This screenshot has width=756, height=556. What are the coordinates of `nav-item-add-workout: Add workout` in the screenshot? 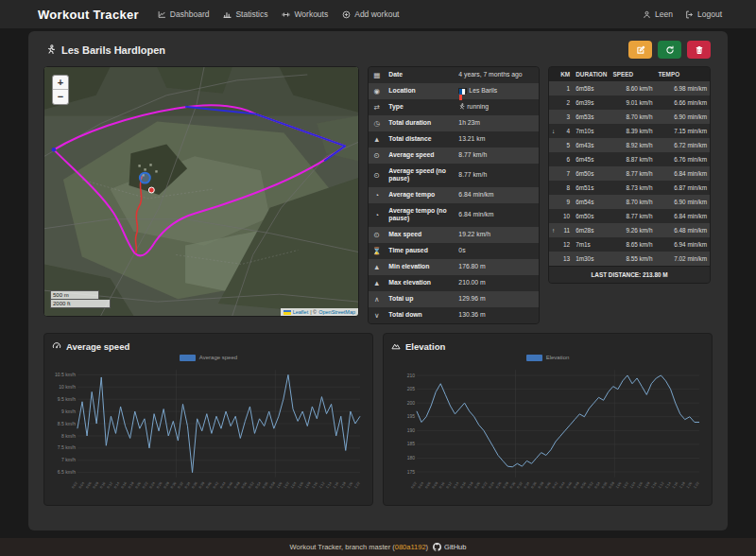 It's located at (370, 14).